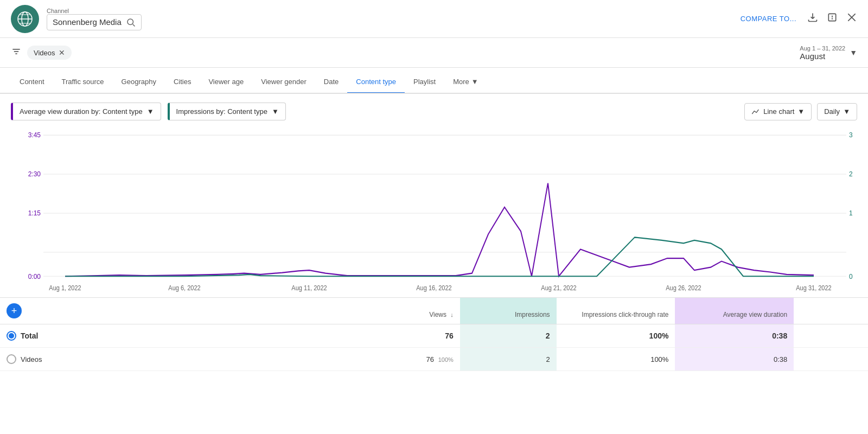  Describe the element at coordinates (65, 288) in the screenshot. I see `svg-text: Aug 1, 2022` at that location.